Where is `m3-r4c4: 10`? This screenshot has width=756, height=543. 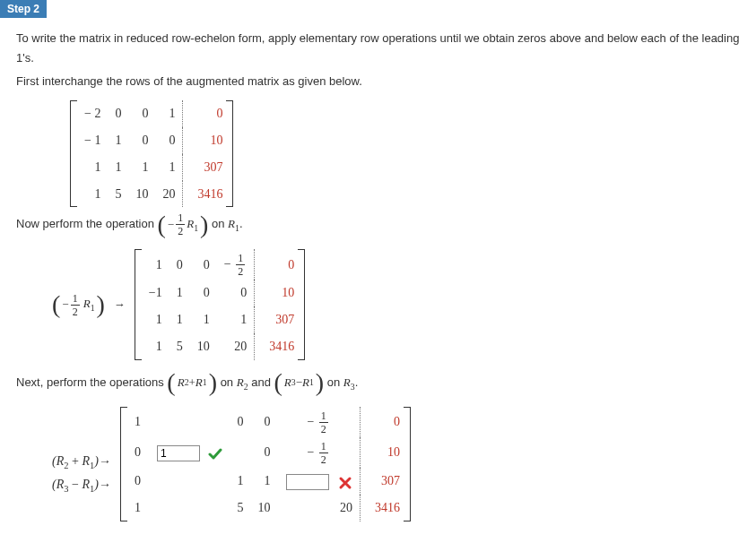 m3-r4c4: 10 is located at coordinates (264, 508).